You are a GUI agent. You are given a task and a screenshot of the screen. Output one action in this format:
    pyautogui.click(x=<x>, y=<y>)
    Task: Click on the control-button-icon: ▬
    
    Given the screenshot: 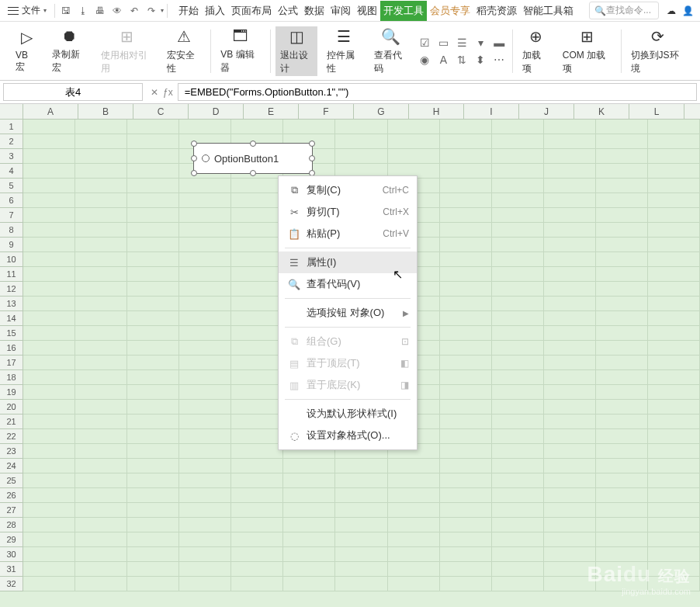 What is the action you would take?
    pyautogui.click(x=499, y=43)
    